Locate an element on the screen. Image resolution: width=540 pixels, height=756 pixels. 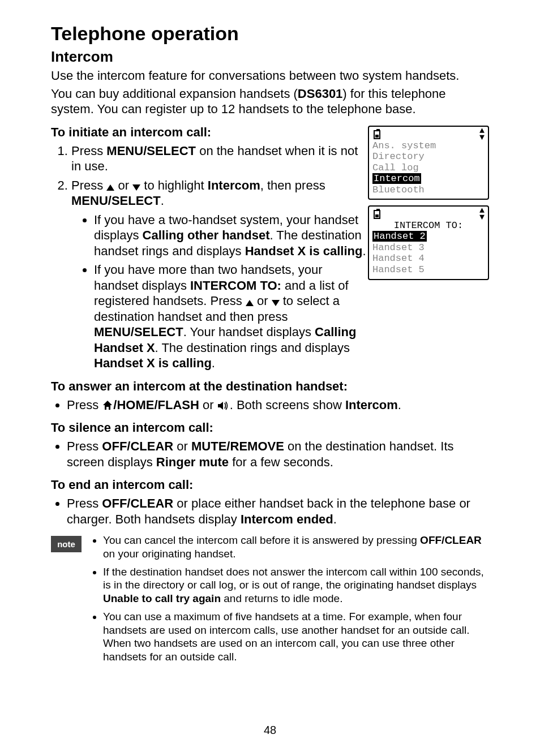
home-icon is located at coordinates (108, 405).